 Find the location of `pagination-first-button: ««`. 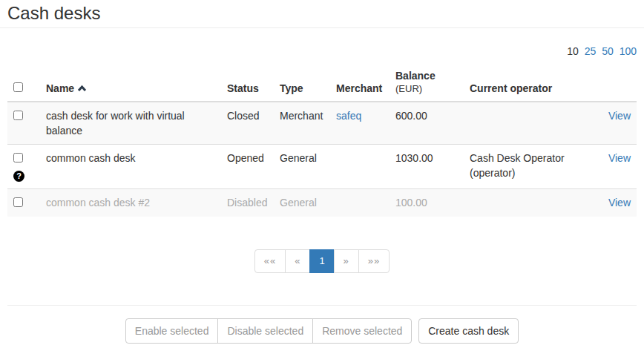

pagination-first-button: «« is located at coordinates (270, 261).